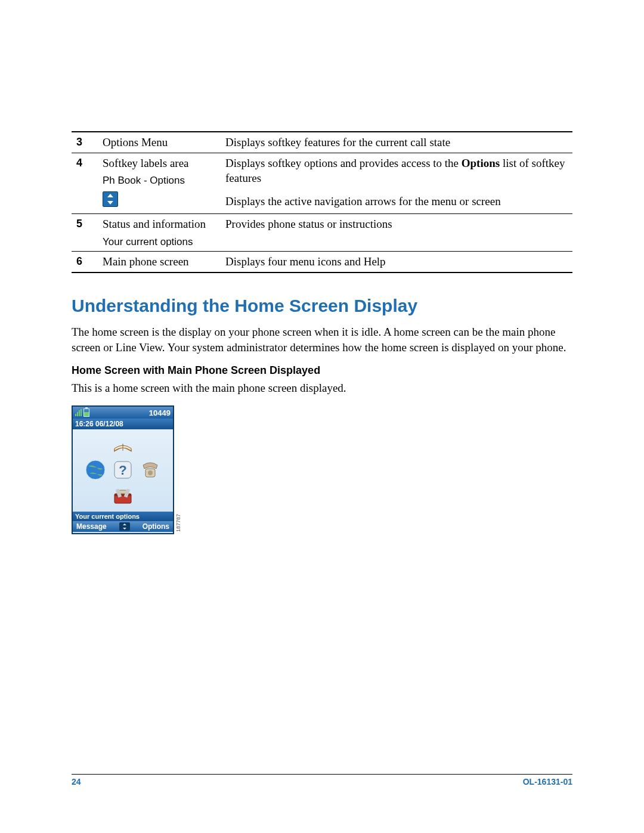 Image resolution: width=644 pixels, height=833 pixels. Describe the element at coordinates (123, 470) in the screenshot. I see `help-icon: ?` at that location.